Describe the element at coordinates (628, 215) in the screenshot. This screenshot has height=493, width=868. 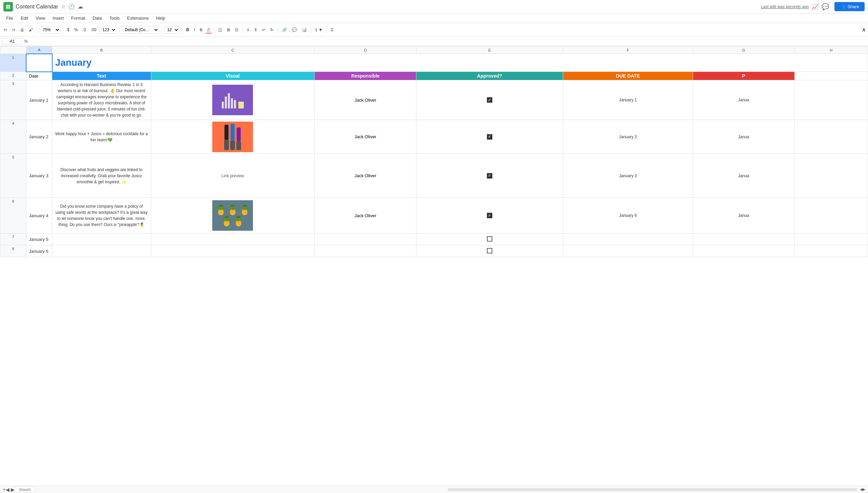
I see `duedate-cell-6: January 6` at that location.